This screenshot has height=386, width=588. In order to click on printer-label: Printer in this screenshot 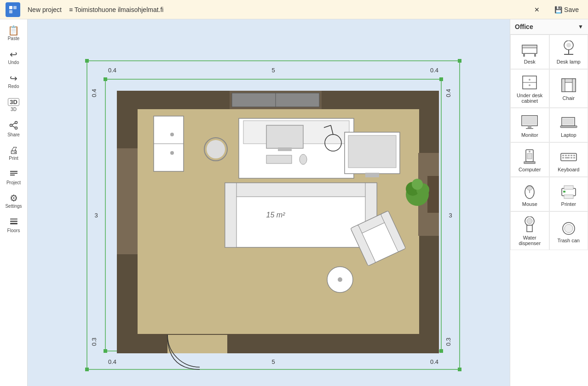, I will do `click(569, 204)`.